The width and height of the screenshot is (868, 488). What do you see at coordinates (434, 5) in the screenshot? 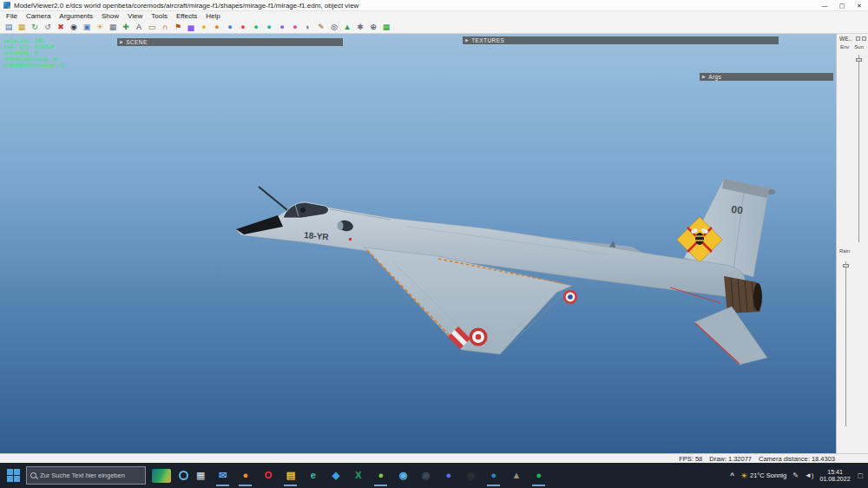
I see `titlebar: ModelViewer2.0 e/dcs world openbeta/core…` at bounding box center [434, 5].